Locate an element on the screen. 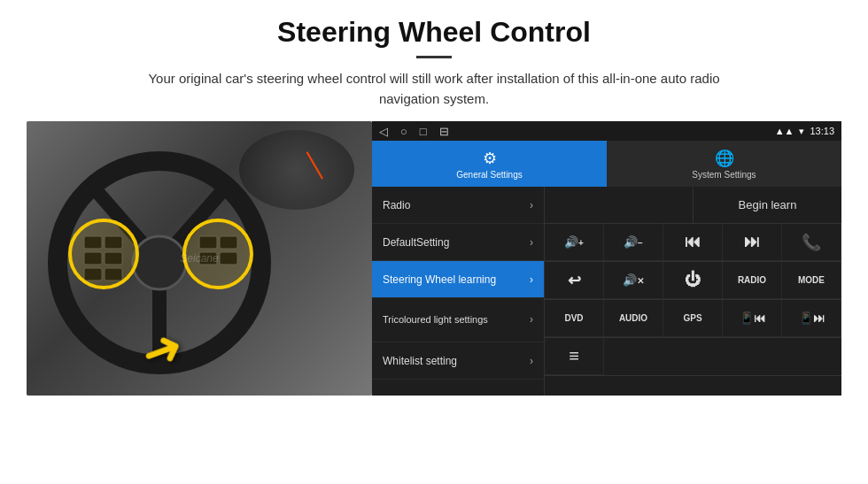 The width and height of the screenshot is (868, 484). top-row: Begin learn is located at coordinates (693, 205).